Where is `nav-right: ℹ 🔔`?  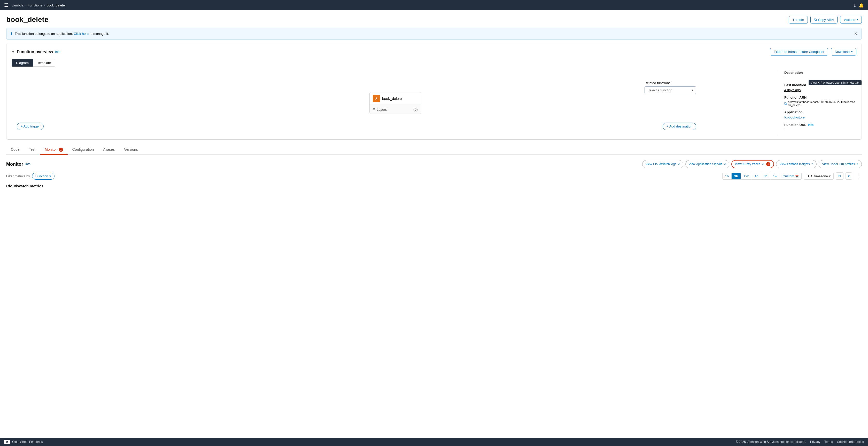 nav-right: ℹ 🔔 is located at coordinates (859, 5).